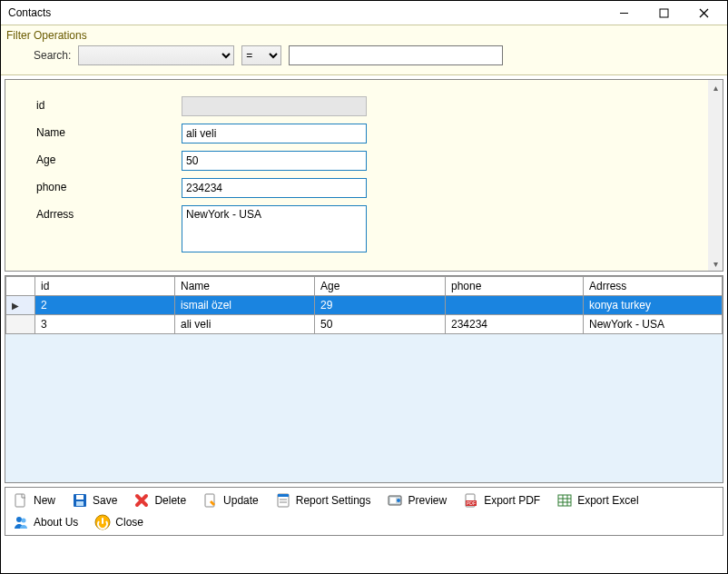  Describe the element at coordinates (515, 325) in the screenshot. I see `cell: 234234` at that location.